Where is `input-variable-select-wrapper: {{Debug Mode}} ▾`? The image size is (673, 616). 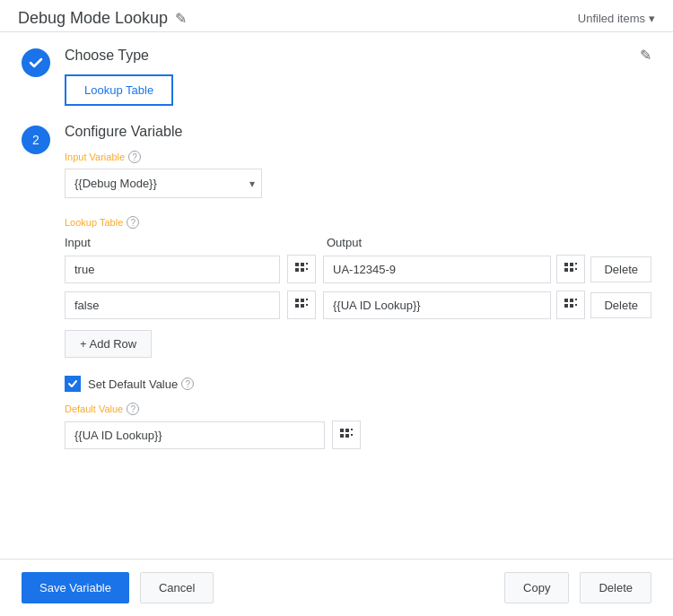
input-variable-select-wrapper: {{Debug Mode}} ▾ is located at coordinates (163, 183).